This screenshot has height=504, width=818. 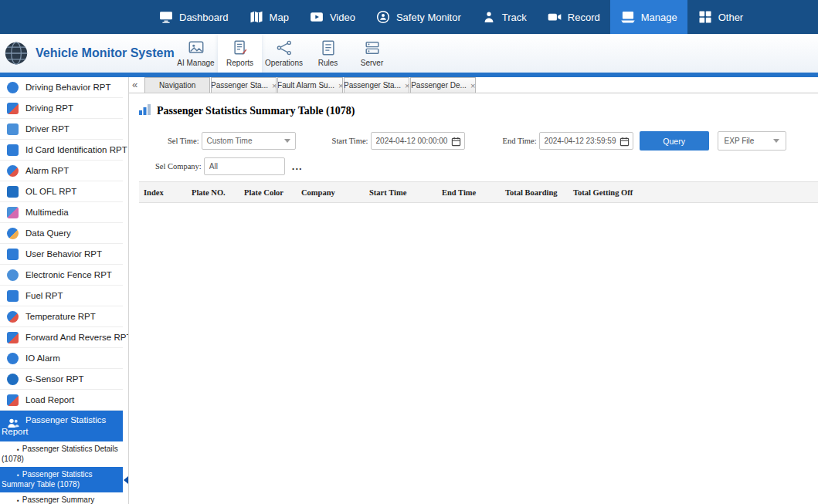 What do you see at coordinates (269, 17) in the screenshot?
I see `topnav-map: Map` at bounding box center [269, 17].